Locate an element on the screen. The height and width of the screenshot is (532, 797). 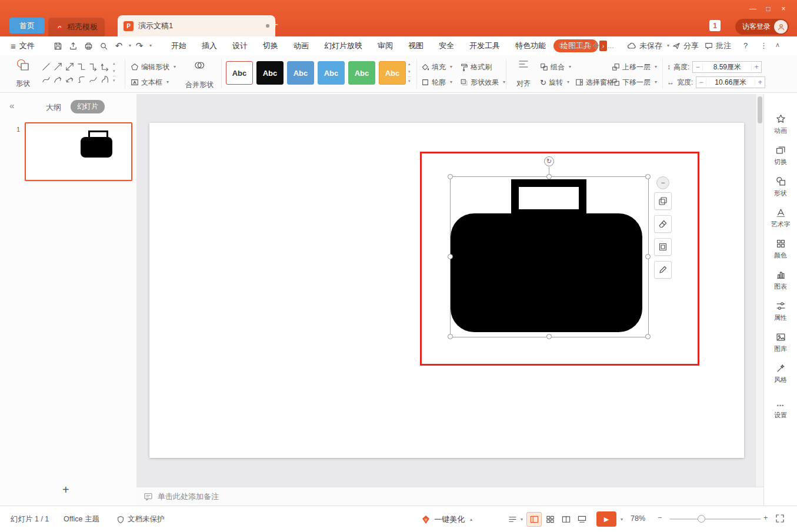
outline-frame-button is located at coordinates (663, 247).